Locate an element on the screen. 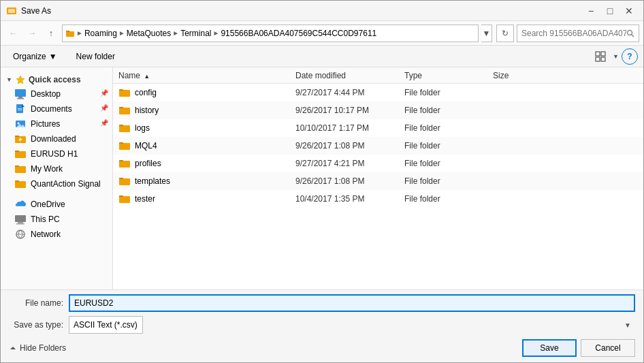 The image size is (644, 363). close-button: ✕ is located at coordinates (629, 11).